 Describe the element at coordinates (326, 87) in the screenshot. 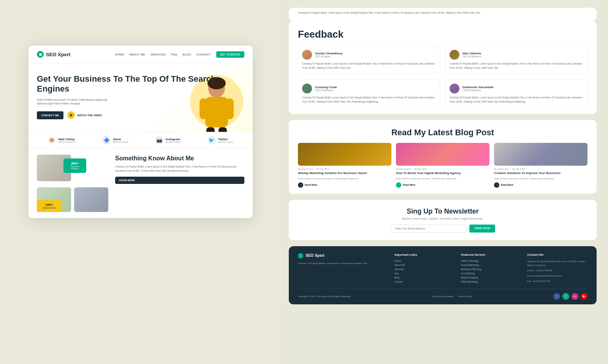

I see `person-name-3: Courtney Cook` at that location.